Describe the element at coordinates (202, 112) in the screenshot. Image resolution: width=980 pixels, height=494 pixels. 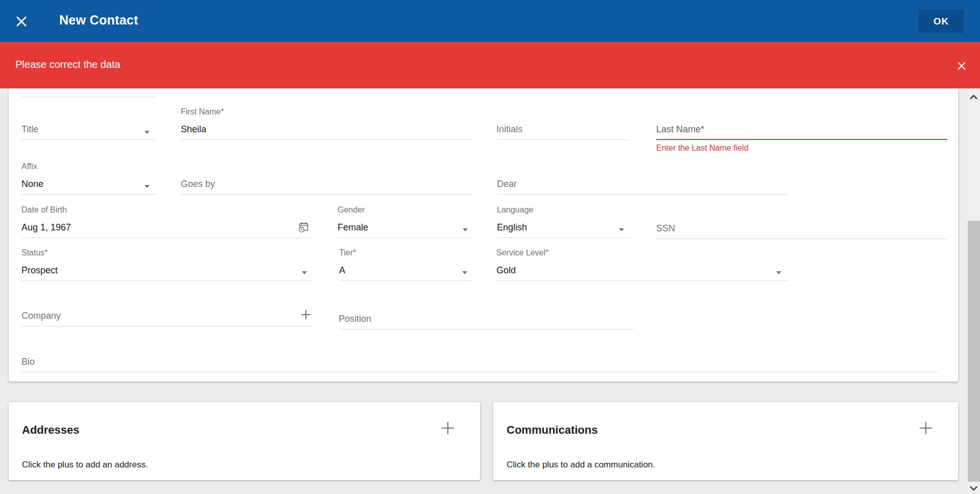
I see `first-name-label: First Name*` at that location.